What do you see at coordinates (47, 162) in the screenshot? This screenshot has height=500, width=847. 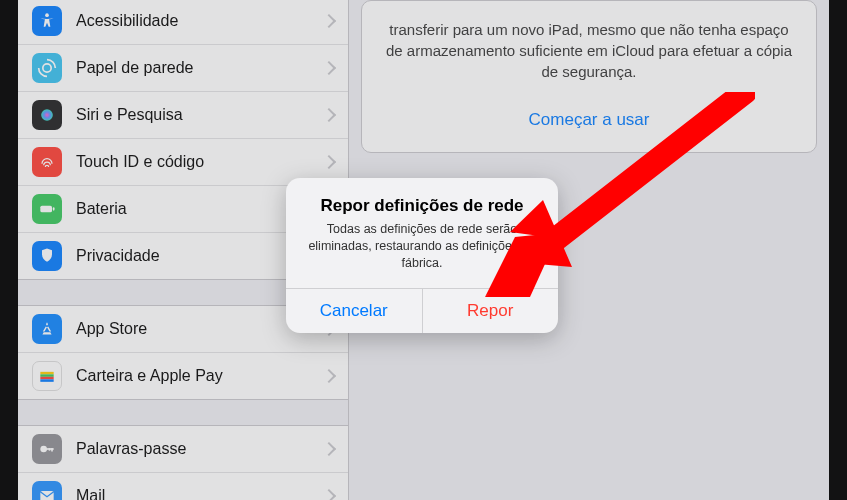 I see `touchid-icon` at bounding box center [47, 162].